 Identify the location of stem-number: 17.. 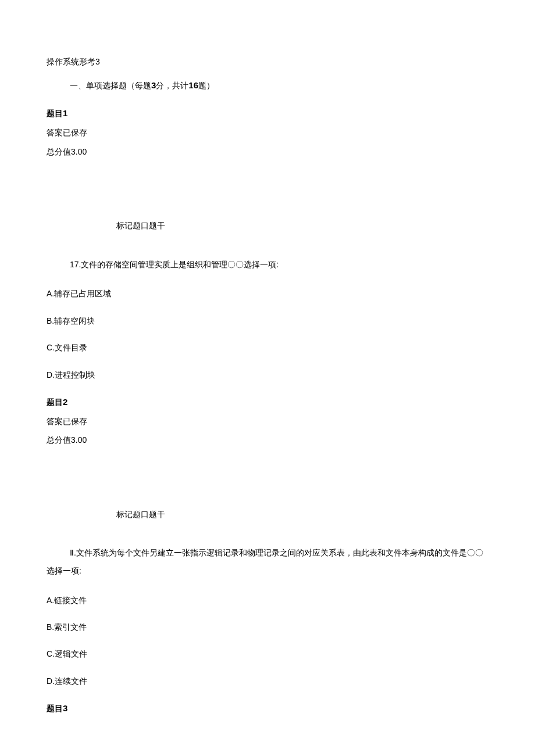
(76, 264).